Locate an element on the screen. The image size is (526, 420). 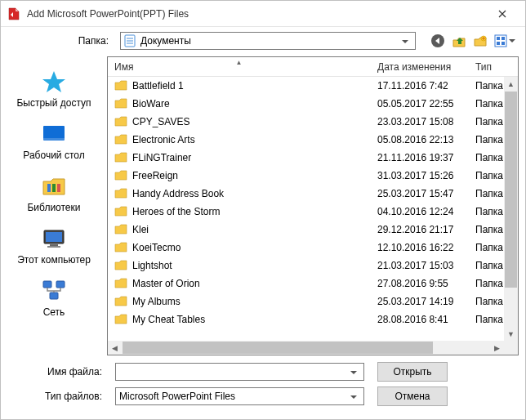
file-date: 25.03.2017 15:47 is located at coordinates (420, 194).